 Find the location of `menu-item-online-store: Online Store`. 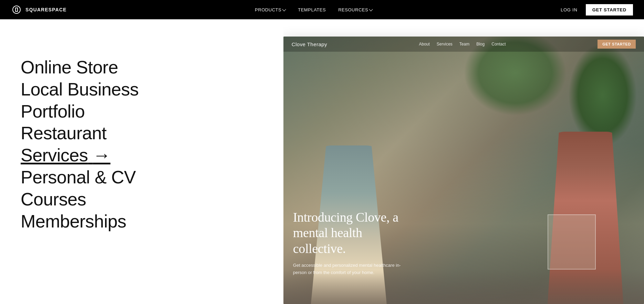

menu-item-online-store: Online Store is located at coordinates (142, 68).